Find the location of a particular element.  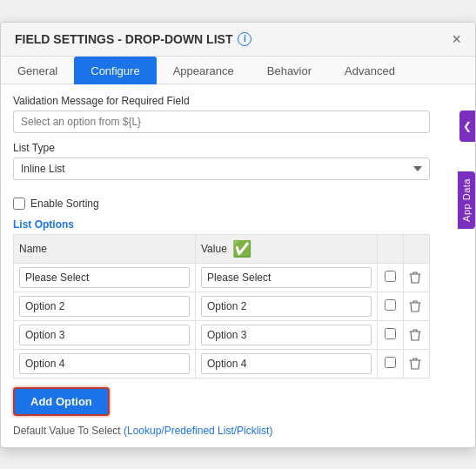

list-type-select: Inline List Lookup List Predefined List is located at coordinates (221, 169).